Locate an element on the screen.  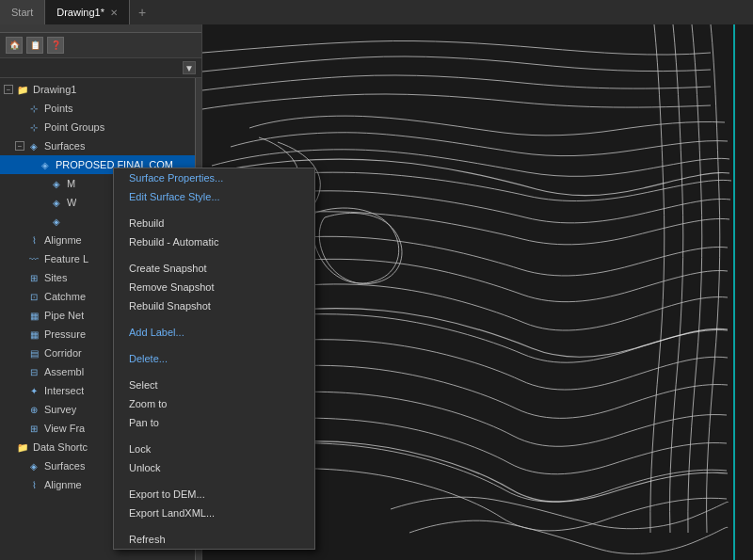
menu-item-zoom-to: Zoom to is located at coordinates (215, 404).